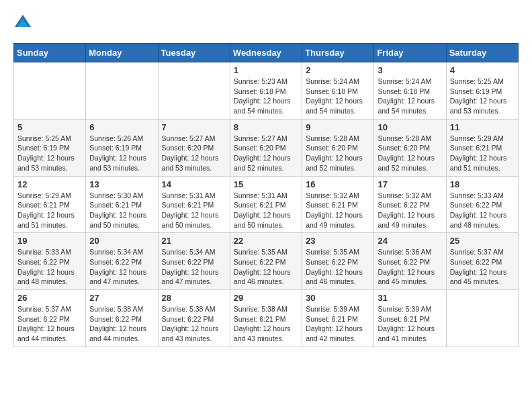  What do you see at coordinates (338, 128) in the screenshot?
I see `cell-day-number: 9` at bounding box center [338, 128].